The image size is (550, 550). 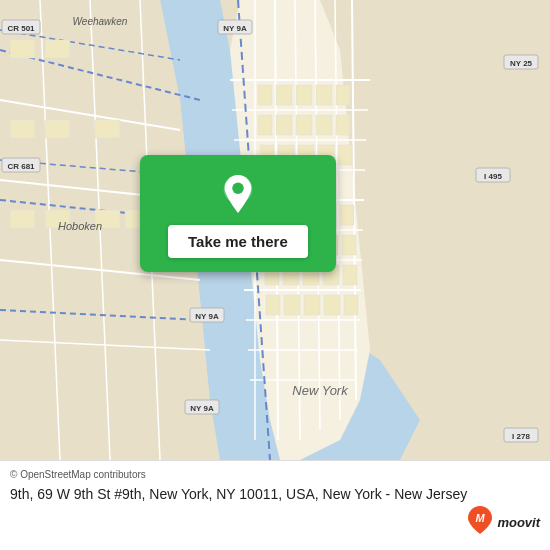 What do you see at coordinates (275, 495) in the screenshot?
I see `address-line: 9th, 69 W 9th St #9th, New York, NY 1001…` at bounding box center [275, 495].